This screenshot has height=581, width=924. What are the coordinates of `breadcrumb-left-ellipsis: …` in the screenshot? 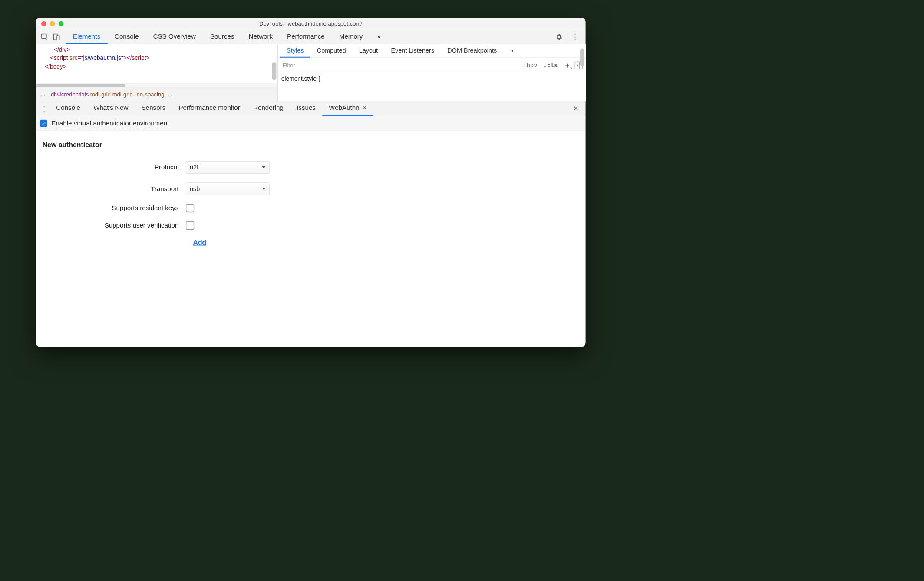 It's located at (43, 94).